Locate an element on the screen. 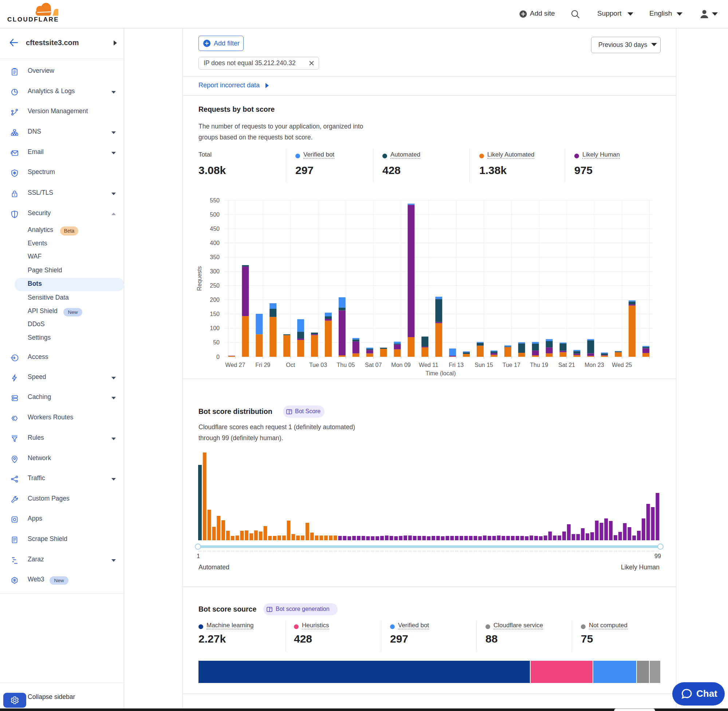 Image resolution: width=728 pixels, height=711 pixels. svg-text: Mon 09 is located at coordinates (401, 365).